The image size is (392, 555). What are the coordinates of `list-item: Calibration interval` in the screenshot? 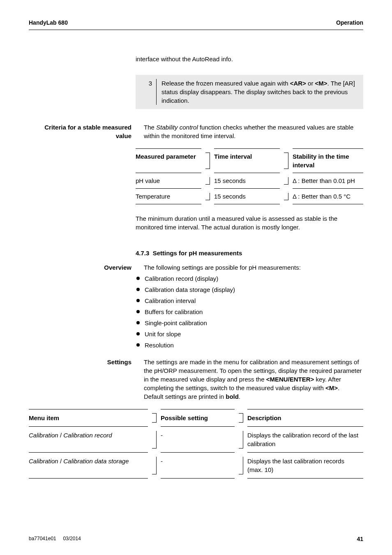 It's located at (249, 301).